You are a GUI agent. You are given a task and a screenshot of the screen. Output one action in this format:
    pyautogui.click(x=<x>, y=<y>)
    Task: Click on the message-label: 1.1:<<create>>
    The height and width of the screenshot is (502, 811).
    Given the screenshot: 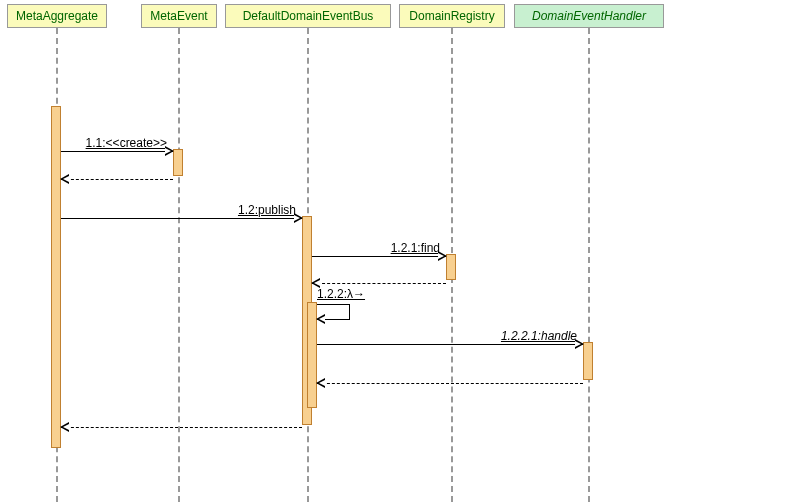 What is the action you would take?
    pyautogui.click(x=126, y=143)
    